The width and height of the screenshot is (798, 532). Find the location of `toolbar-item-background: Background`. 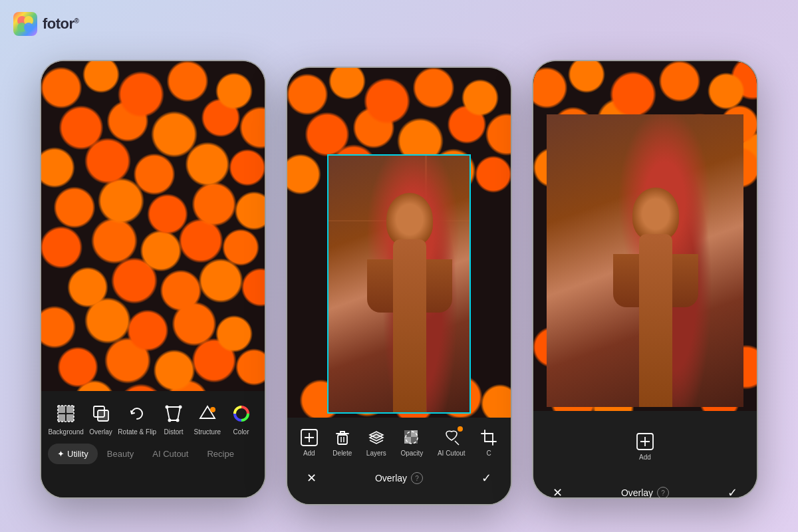

toolbar-item-background: Background is located at coordinates (65, 419).